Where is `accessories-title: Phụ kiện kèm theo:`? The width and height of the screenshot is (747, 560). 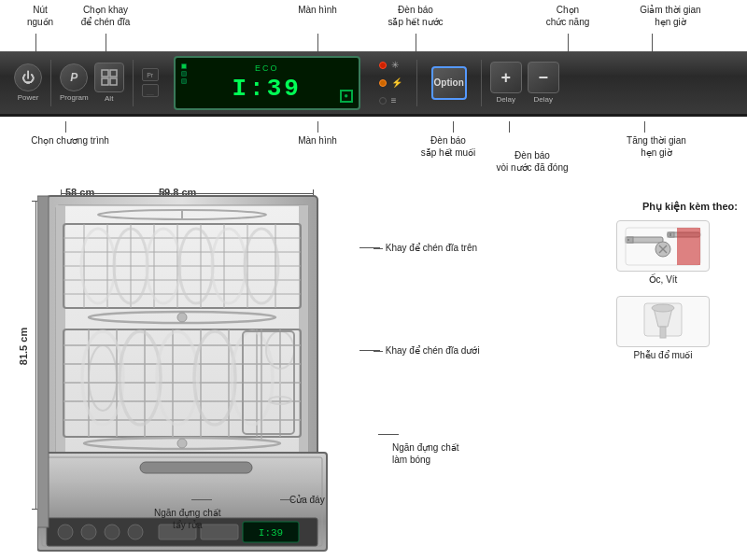 accessories-title: Phụ kiện kèm theo: is located at coordinates (663, 207).